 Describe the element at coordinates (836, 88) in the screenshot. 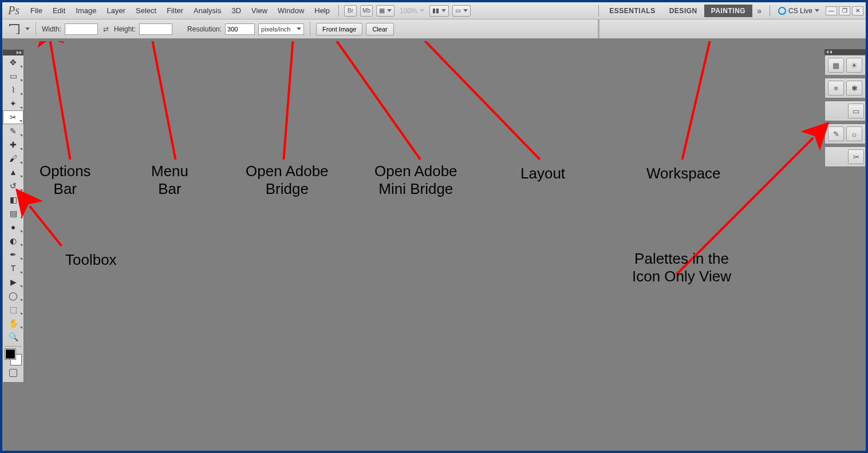

I see `palette-icon: ≡` at that location.